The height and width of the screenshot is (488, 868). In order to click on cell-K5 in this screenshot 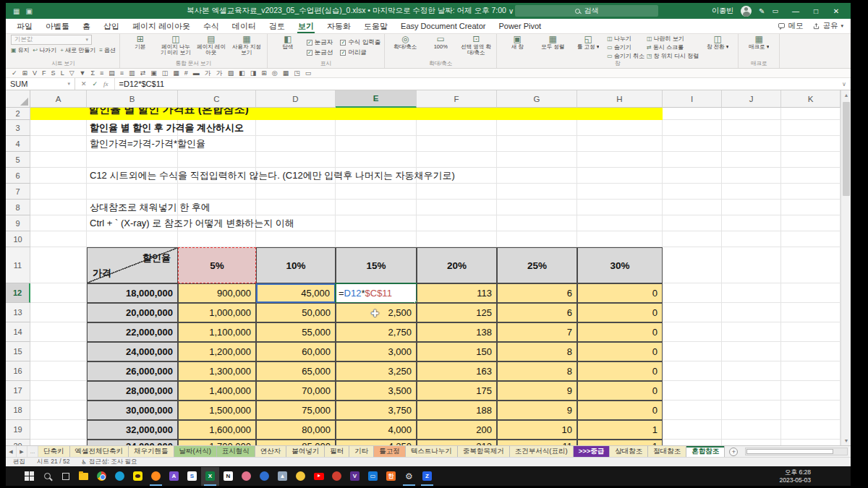, I will do `click(811, 160)`.